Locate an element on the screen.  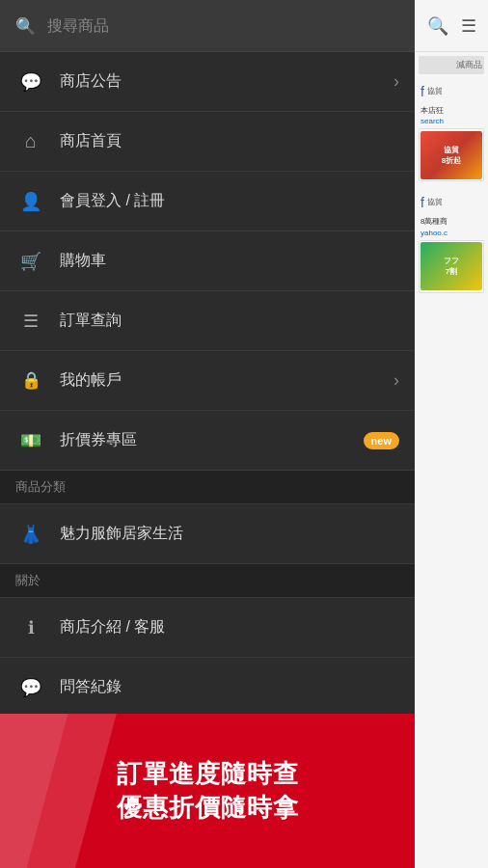
search-icon is located at coordinates (25, 25).